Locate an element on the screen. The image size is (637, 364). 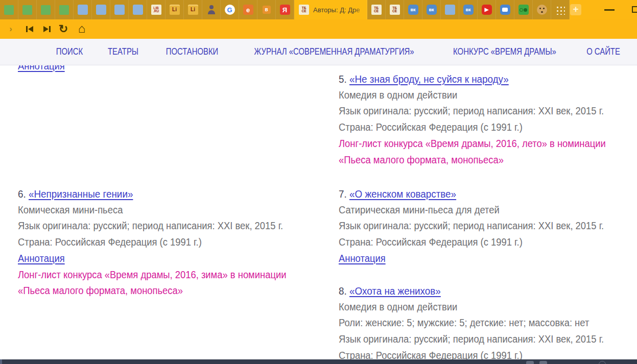
nav-item-2: ПОСТАНОВКИ is located at coordinates (192, 52).